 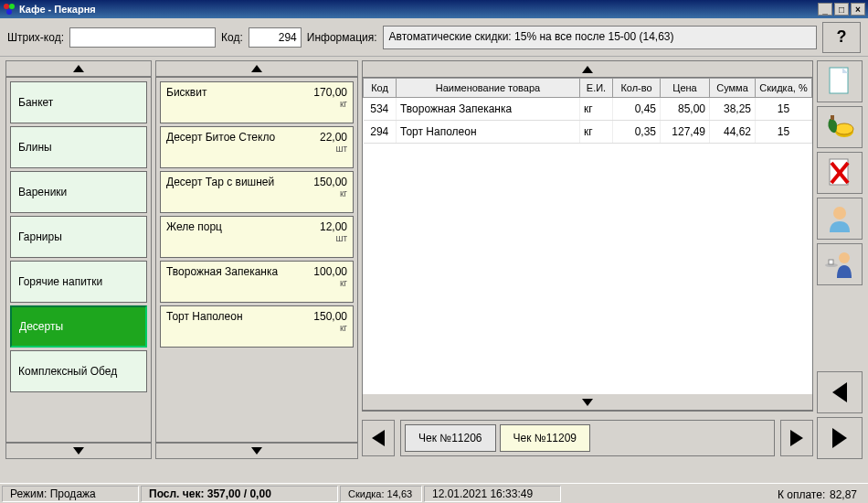 What do you see at coordinates (488, 88) in the screenshot?
I see `col-name: Наименование товара` at bounding box center [488, 88].